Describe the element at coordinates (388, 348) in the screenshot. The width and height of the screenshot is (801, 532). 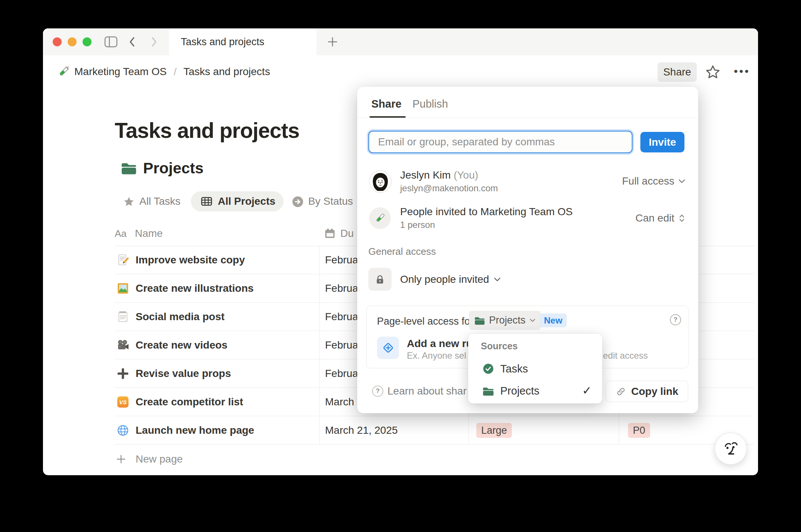
I see `add-rule-tile` at that location.